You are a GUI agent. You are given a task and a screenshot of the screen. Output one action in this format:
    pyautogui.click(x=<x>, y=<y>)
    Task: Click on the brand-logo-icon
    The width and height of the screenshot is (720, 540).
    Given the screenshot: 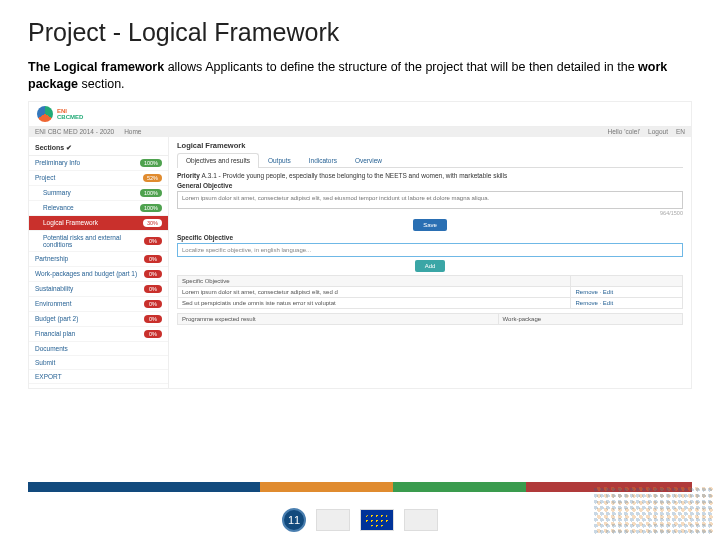 What is the action you would take?
    pyautogui.click(x=45, y=114)
    